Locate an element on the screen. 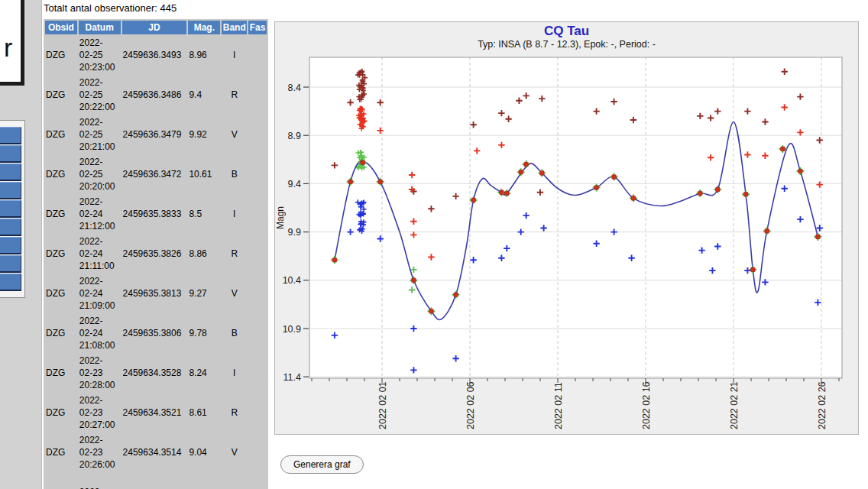  x-tick-label: 2022 02 26 is located at coordinates (822, 405).